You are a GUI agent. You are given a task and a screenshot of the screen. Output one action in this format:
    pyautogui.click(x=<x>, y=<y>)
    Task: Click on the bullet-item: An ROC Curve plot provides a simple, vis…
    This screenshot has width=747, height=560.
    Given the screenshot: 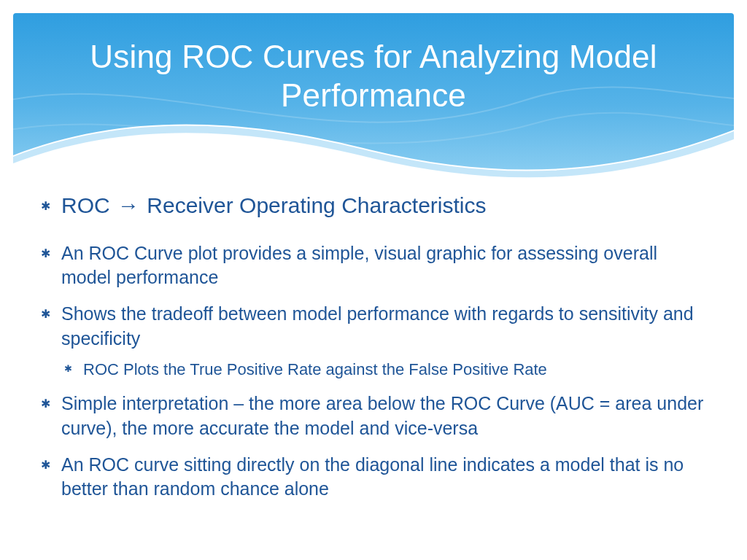 What is the action you would take?
    pyautogui.click(x=374, y=266)
    